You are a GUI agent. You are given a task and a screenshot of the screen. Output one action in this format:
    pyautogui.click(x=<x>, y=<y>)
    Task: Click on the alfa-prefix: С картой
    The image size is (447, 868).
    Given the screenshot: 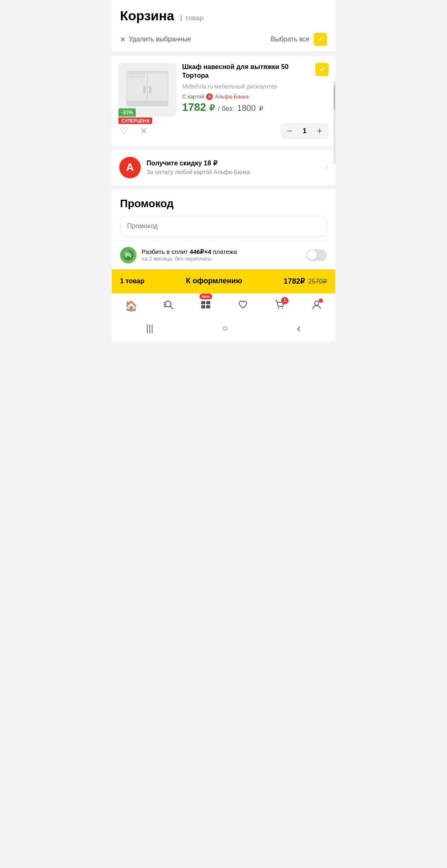 What is the action you would take?
    pyautogui.click(x=193, y=97)
    